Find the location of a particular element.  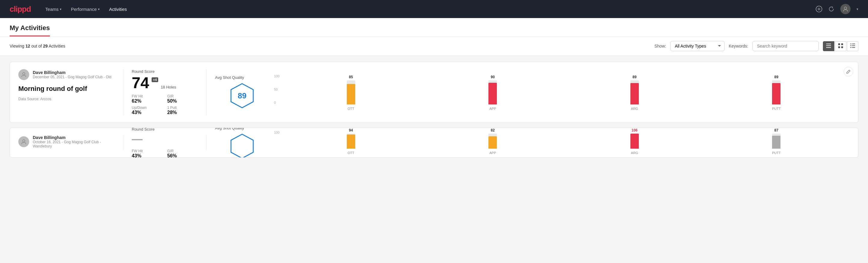

bar-arg: 89 ARG is located at coordinates (635, 93).